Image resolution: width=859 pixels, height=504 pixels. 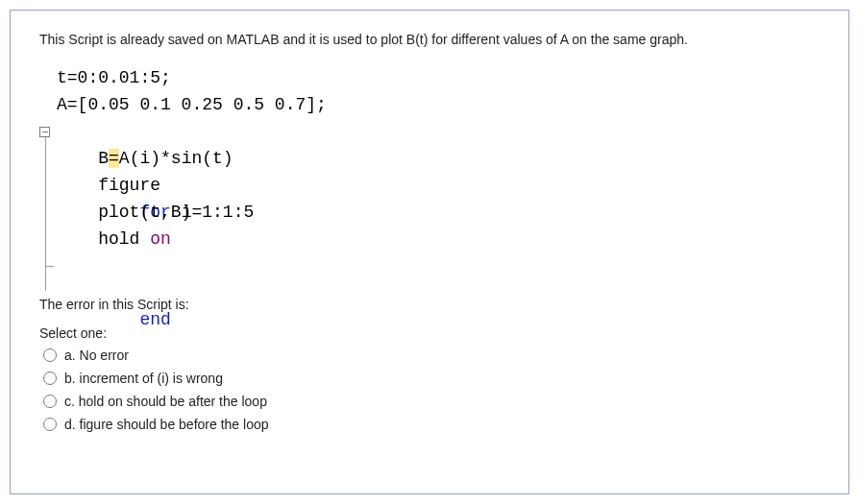 I want to click on code-text: plot(t,B), so click(x=124, y=212).